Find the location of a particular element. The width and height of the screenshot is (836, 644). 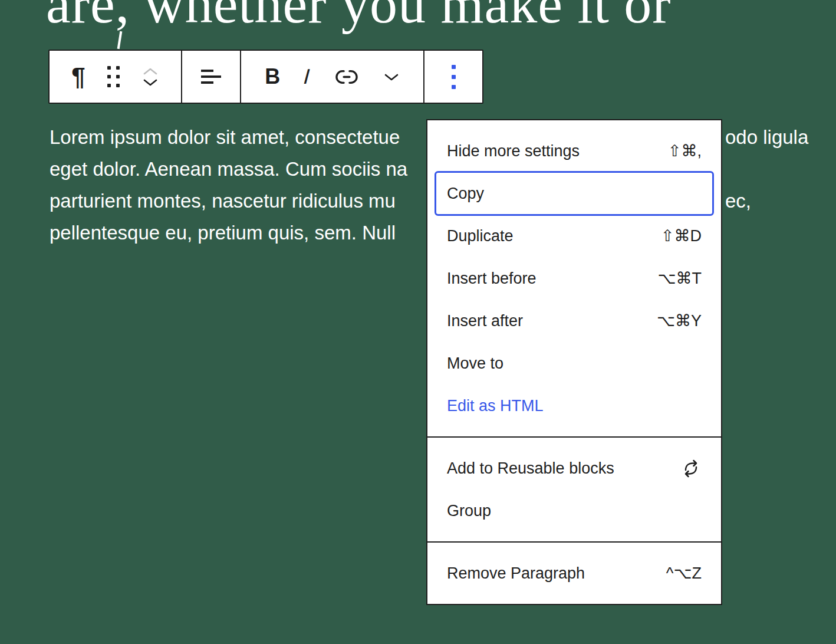

paragraph-block-button: ¶ is located at coordinates (78, 77).